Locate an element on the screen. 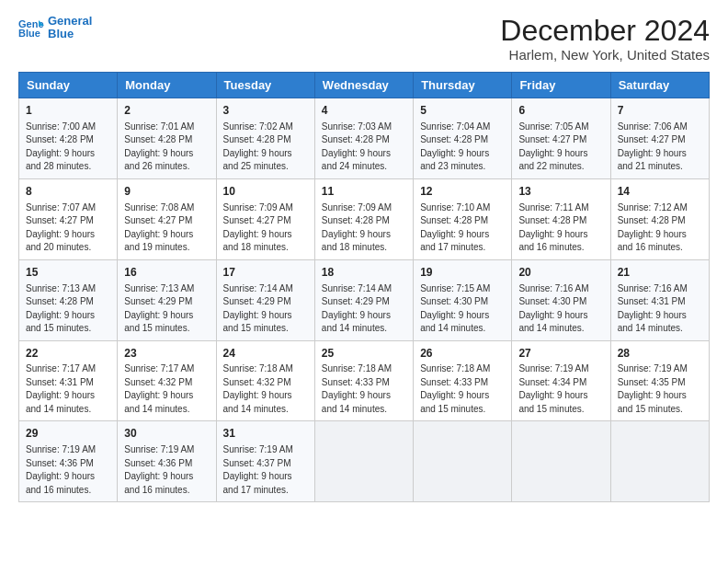 Image resolution: width=728 pixels, height=563 pixels. calendar-cell: 7Sunrise: 7:06 AMSunset: 4:27 PMDaylight… is located at coordinates (660, 139).